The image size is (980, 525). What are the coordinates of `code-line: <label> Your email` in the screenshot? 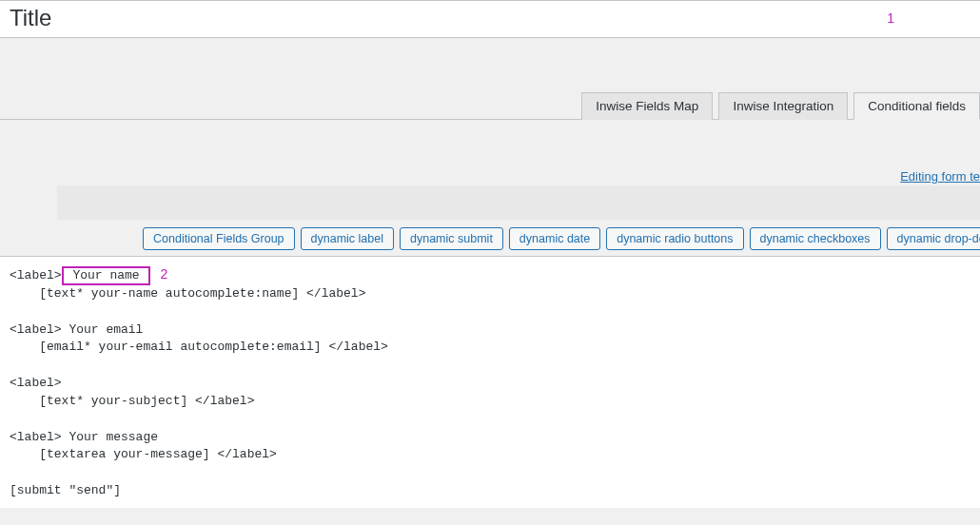 It's located at (76, 329).